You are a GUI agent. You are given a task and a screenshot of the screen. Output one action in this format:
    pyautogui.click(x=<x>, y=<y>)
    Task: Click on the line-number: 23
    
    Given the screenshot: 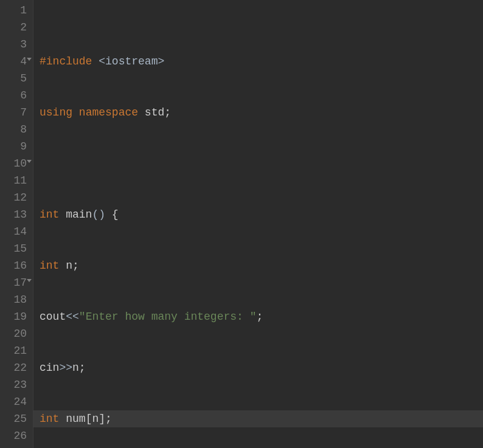 What is the action you would take?
    pyautogui.click(x=16, y=385)
    